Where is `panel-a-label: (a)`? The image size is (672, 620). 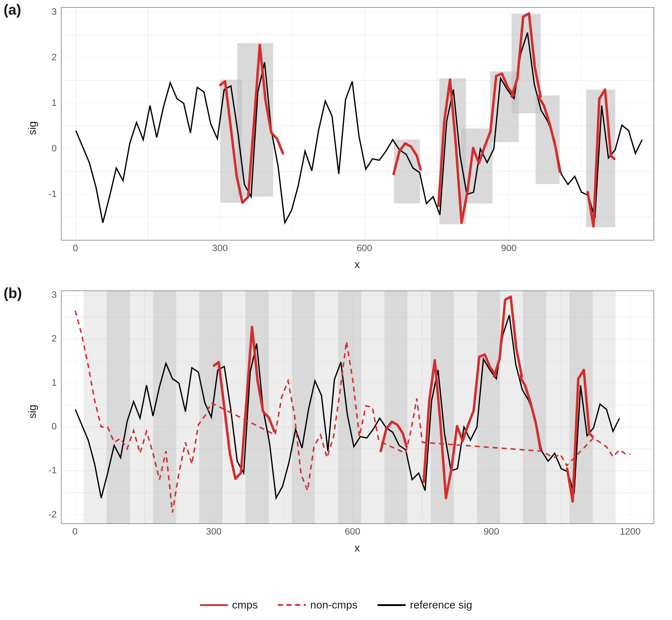 panel-a-label: (a) is located at coordinates (12, 10).